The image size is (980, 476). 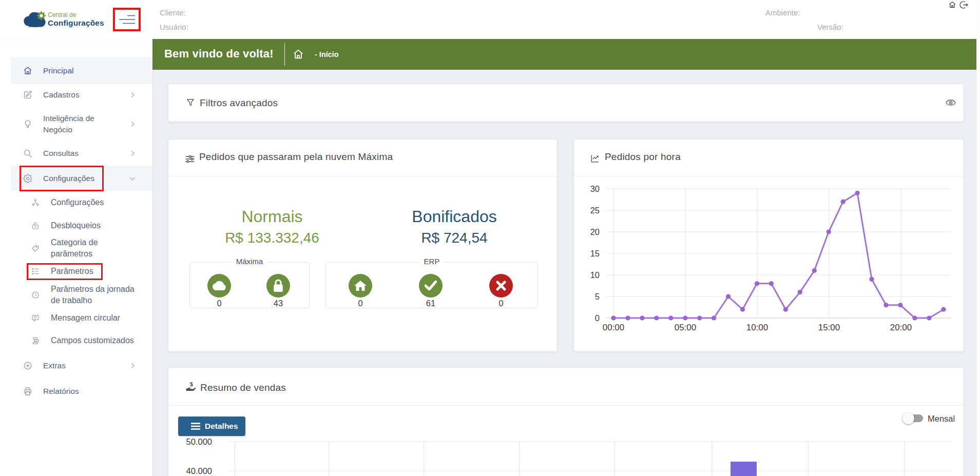 What do you see at coordinates (595, 253) in the screenshot?
I see `svg-text: 15` at bounding box center [595, 253].